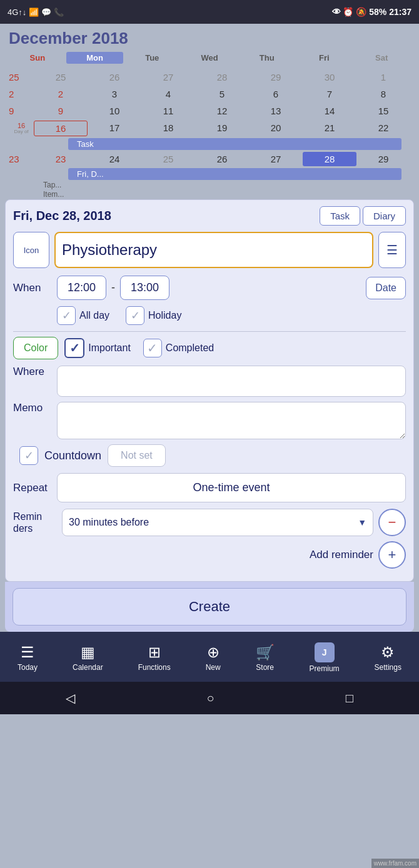  I want to click on fri-bar: Fri, D..., so click(235, 174).